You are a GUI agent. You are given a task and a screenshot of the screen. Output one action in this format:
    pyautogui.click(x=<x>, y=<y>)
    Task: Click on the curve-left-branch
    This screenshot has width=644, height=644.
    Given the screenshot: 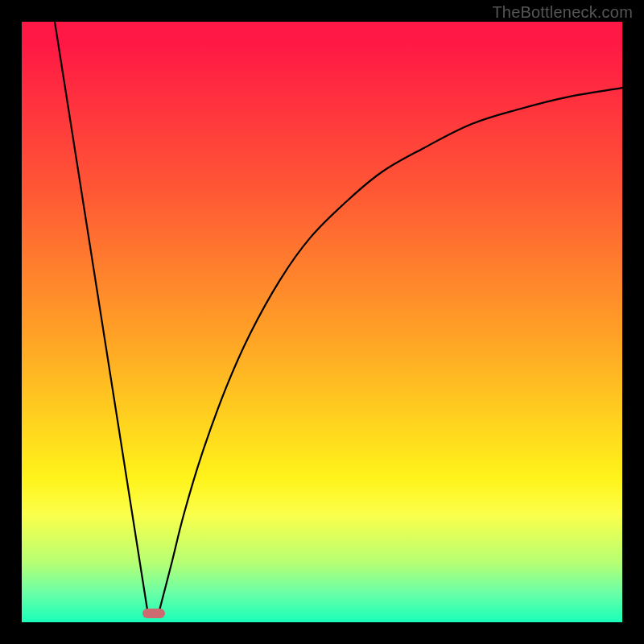 What is the action you would take?
    pyautogui.click(x=101, y=317)
    